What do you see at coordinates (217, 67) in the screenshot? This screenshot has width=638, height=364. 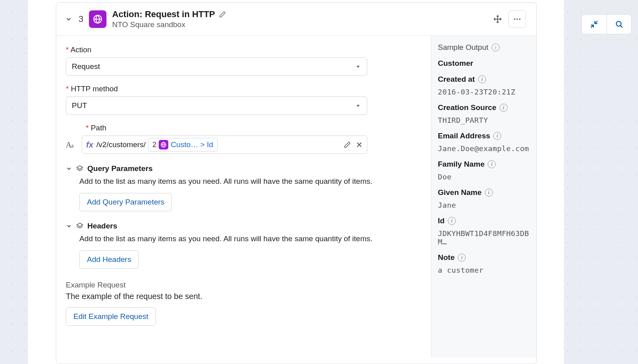 I see `action-select: Request` at bounding box center [217, 67].